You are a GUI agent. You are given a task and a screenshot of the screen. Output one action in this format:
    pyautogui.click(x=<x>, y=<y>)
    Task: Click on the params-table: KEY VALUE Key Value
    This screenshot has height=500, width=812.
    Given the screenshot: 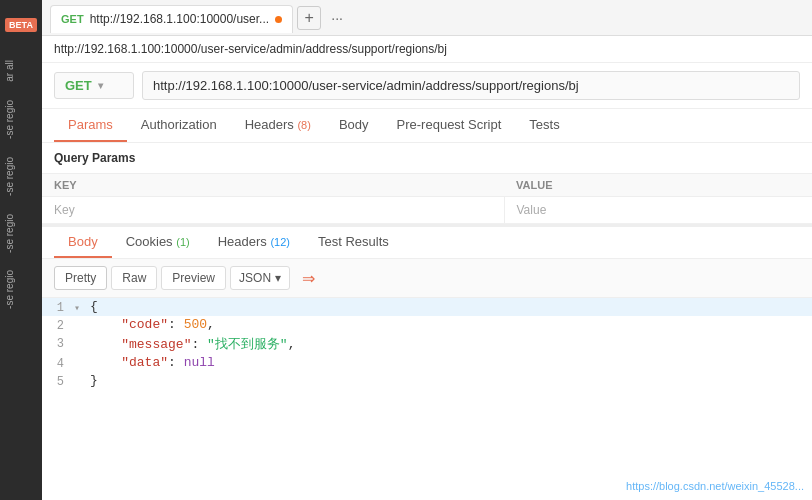 What is the action you would take?
    pyautogui.click(x=427, y=198)
    